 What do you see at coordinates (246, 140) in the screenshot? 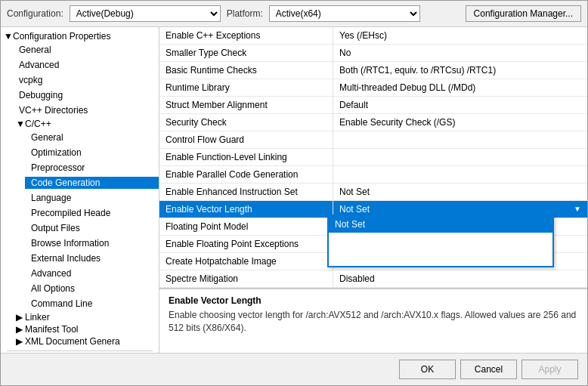
I see `prop-name-control-flow: Control Flow Guard` at bounding box center [246, 140].